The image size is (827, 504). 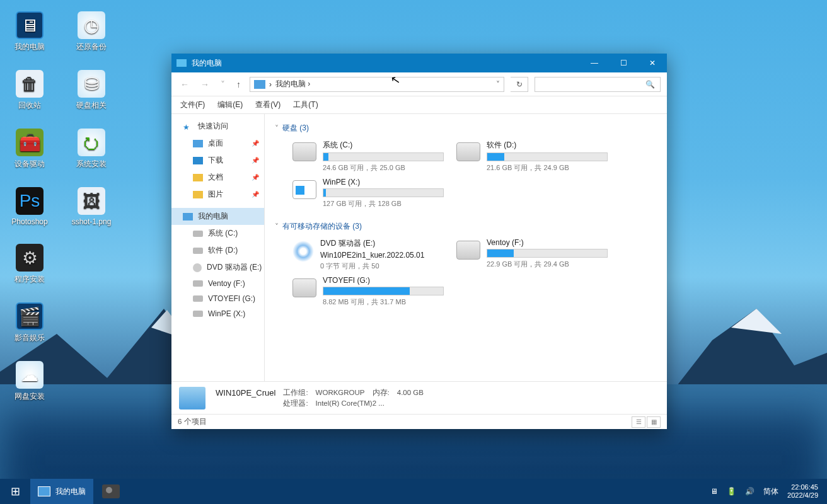 I want to click on taskbar: ⊞ 我的电脑 🖥 🔋 🔊 简体 22:06:45 2022/4/29, so click(x=414, y=491).